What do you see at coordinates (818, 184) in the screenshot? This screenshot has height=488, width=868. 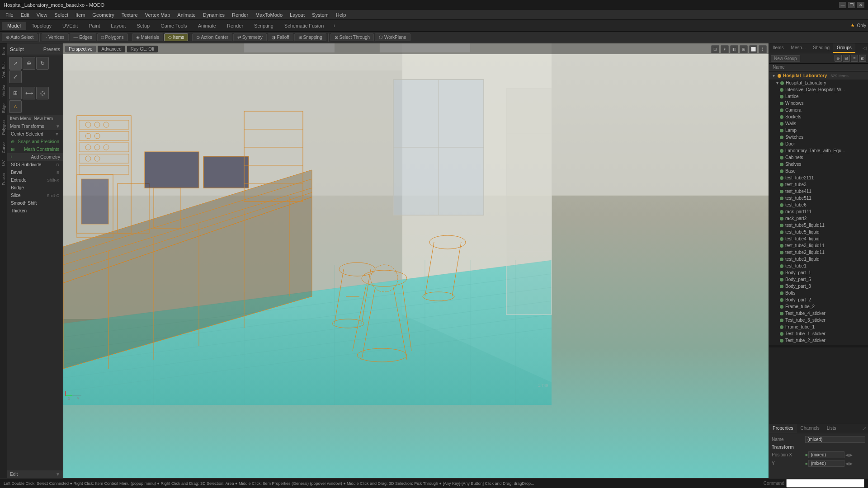 I see `item-testtube3: test_tube3` at bounding box center [818, 184].